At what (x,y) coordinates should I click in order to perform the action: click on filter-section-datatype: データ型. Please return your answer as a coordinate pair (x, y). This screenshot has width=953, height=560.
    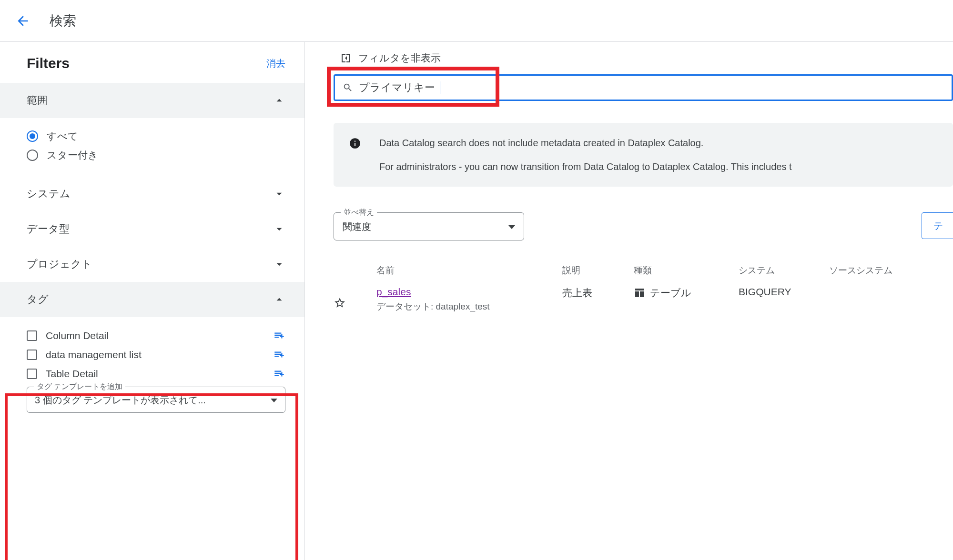
    Looking at the image, I should click on (152, 229).